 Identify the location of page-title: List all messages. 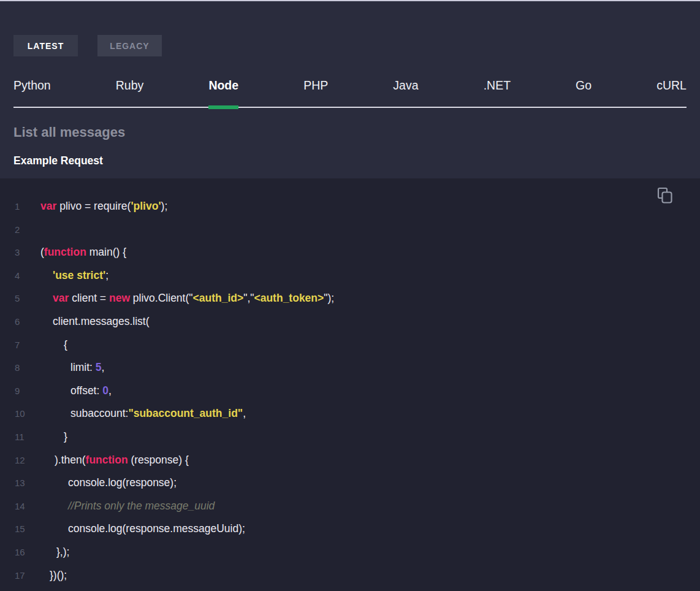
(350, 132).